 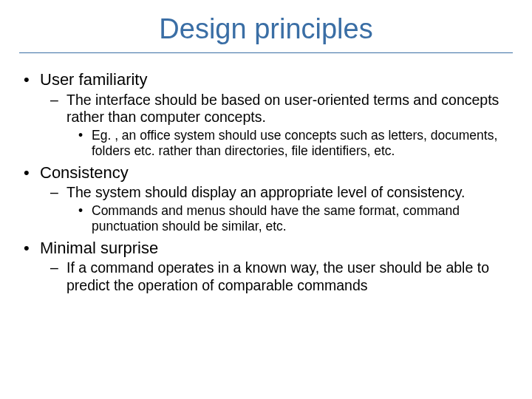 I want to click on list-item: If a command operates in a known way, th…, so click(x=266, y=277).